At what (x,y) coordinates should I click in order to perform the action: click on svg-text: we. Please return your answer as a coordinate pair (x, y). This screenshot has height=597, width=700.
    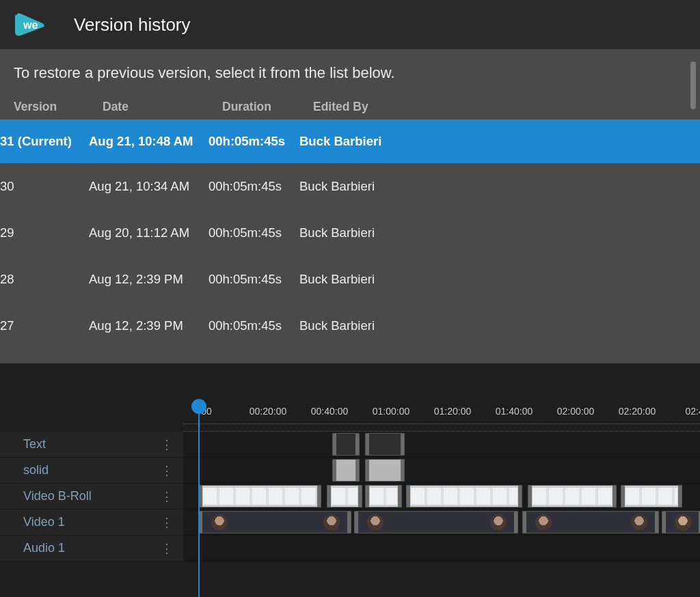
    Looking at the image, I should click on (30, 25).